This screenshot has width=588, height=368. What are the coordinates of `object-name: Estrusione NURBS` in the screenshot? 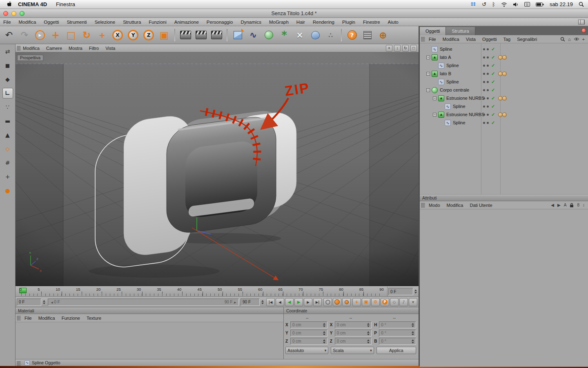 It's located at (466, 114).